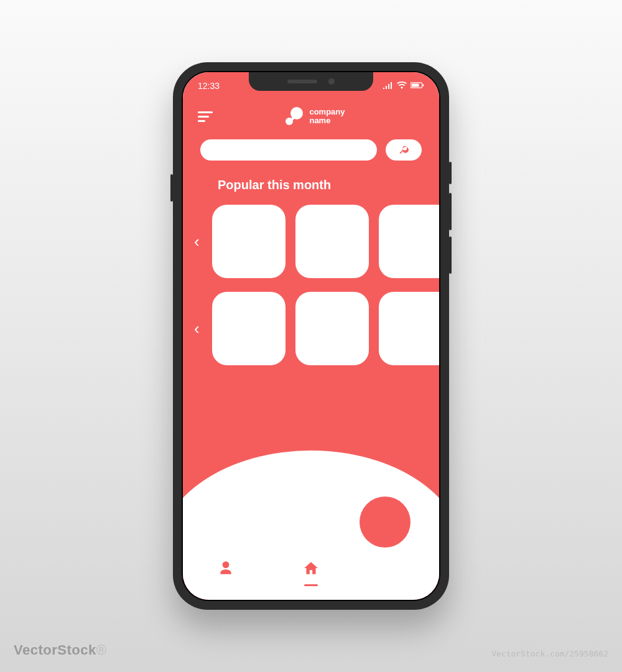 The width and height of the screenshot is (622, 672). What do you see at coordinates (311, 82) in the screenshot?
I see `notch` at bounding box center [311, 82].